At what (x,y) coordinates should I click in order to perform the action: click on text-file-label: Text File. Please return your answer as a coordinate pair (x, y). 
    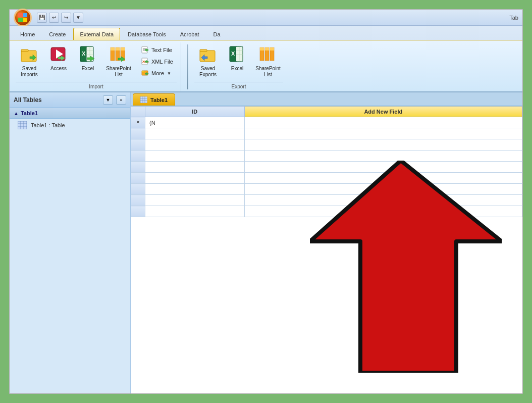
    Looking at the image, I should click on (162, 50).